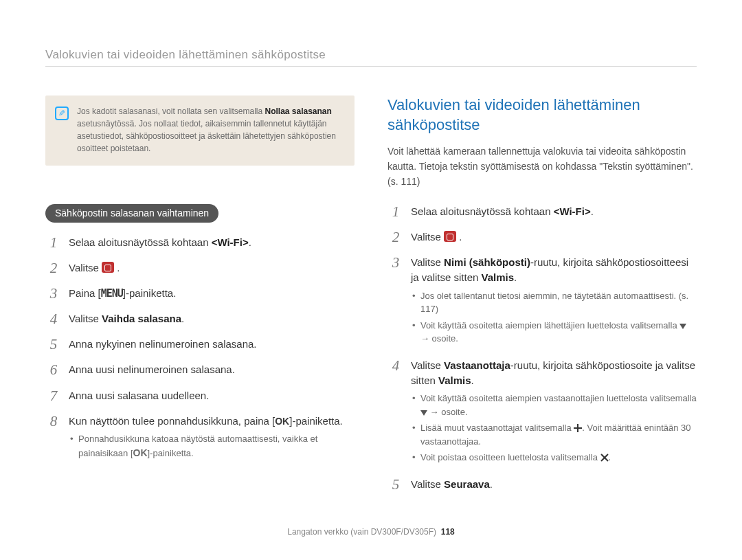 The height and width of the screenshot is (560, 742). Describe the element at coordinates (554, 428) in the screenshot. I see `sub-bullets: Voit käyttää osoitetta aiempien vastaano…` at that location.